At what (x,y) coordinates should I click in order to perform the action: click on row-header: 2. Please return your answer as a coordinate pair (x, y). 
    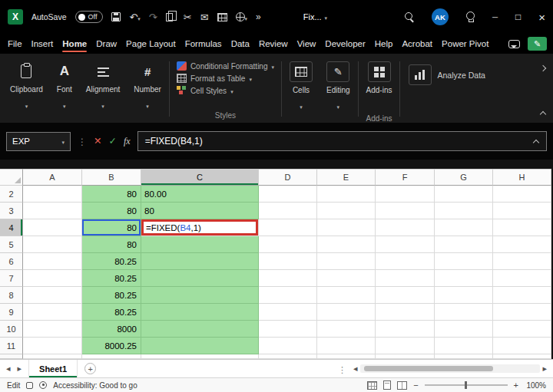
    Looking at the image, I should click on (12, 194).